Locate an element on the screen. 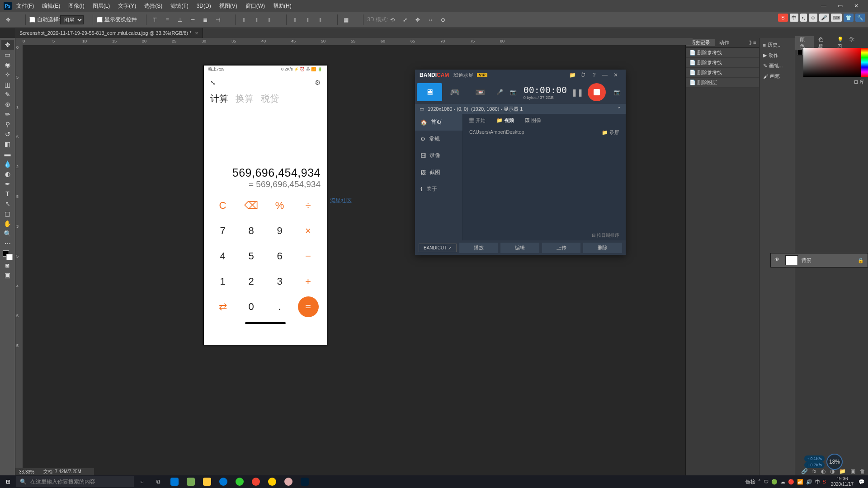  expand-icon: ⌃ is located at coordinates (619, 109).